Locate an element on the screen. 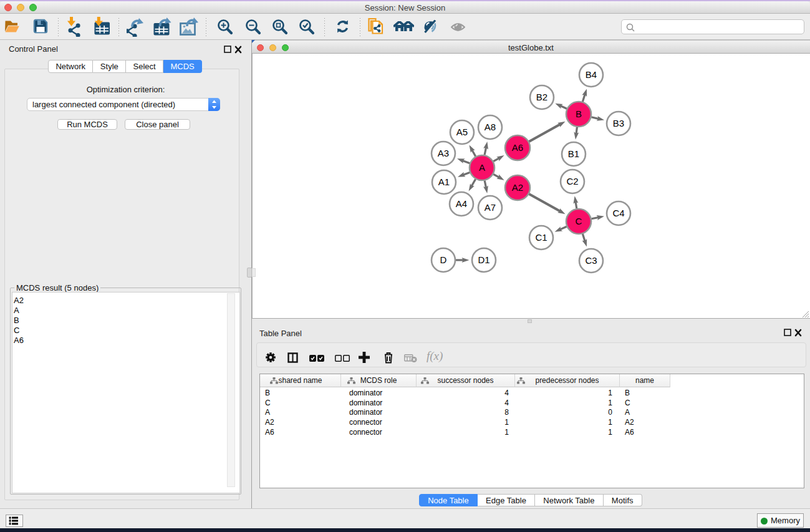  svg-text: A is located at coordinates (482, 167).